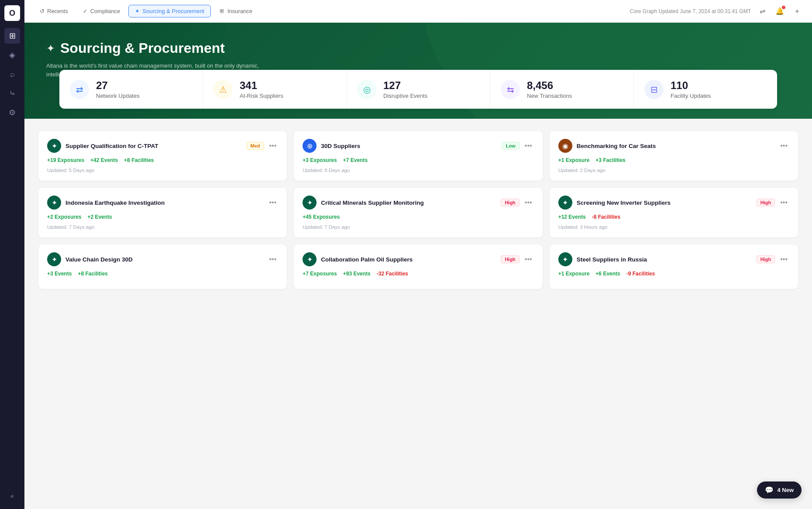 Image resolution: width=812 pixels, height=509 pixels. I want to click on card-avatar: ⊕, so click(310, 146).